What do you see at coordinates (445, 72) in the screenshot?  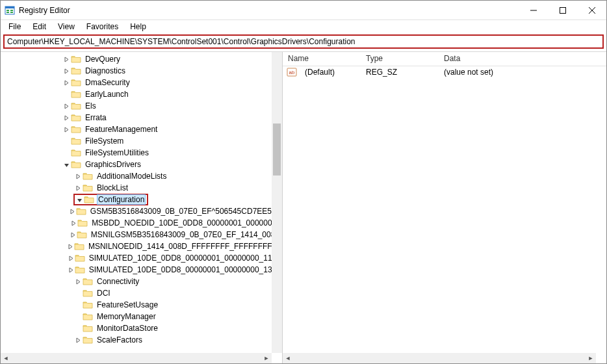 I see `values-list: ab(Default)REG_SZ(value not set)` at bounding box center [445, 72].